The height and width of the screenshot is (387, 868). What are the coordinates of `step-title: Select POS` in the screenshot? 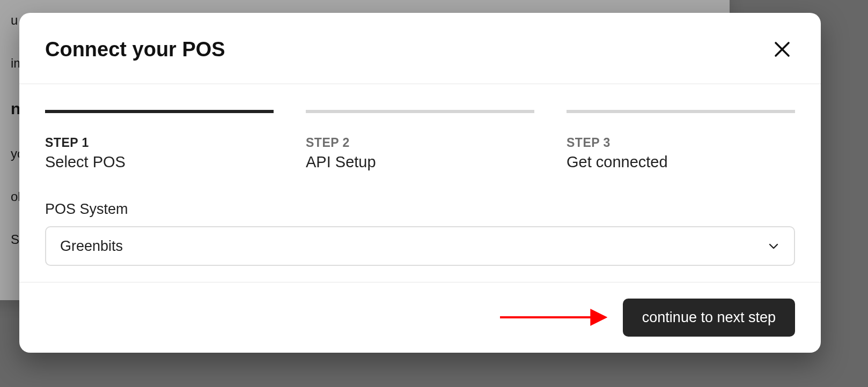 It's located at (159, 162).